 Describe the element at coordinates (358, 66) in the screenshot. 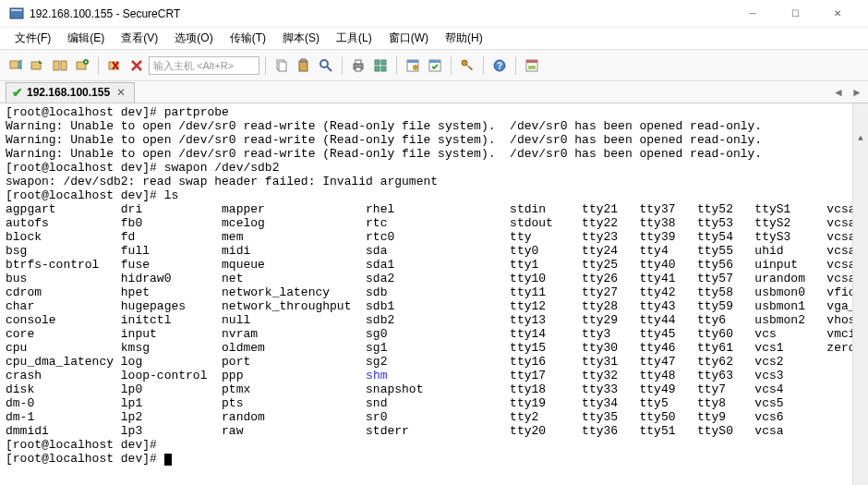

I see `print-icon` at that location.